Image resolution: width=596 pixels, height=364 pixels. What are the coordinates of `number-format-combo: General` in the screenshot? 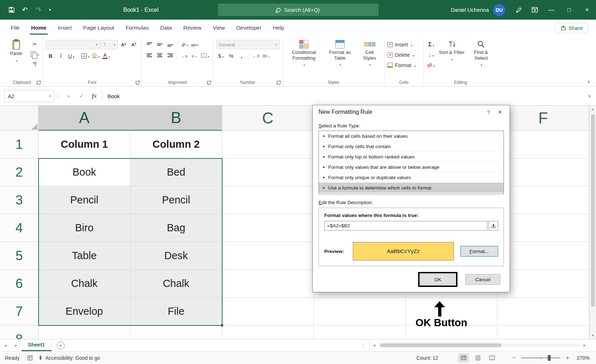 It's located at (248, 45).